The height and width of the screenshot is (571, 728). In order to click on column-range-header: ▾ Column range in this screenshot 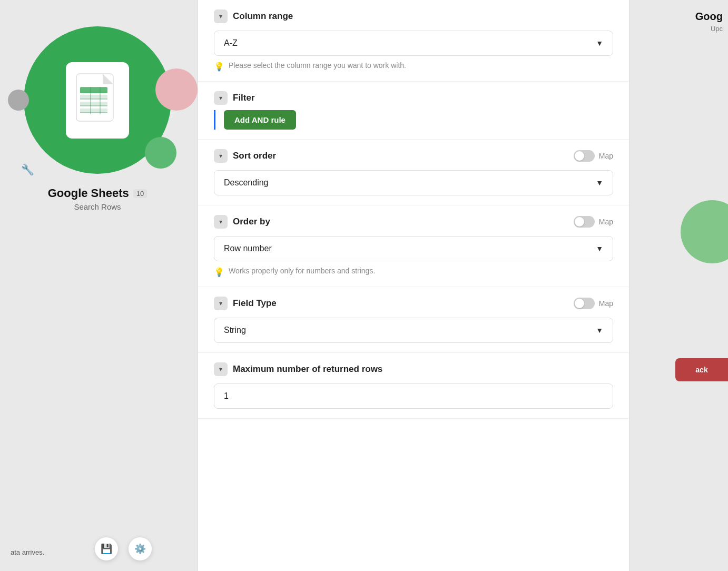, I will do `click(414, 16)`.